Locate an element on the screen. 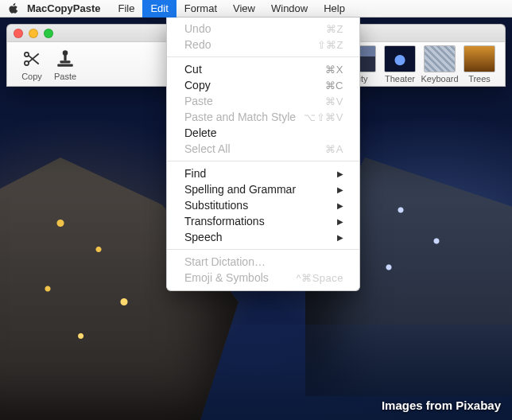 This screenshot has width=512, height=420. menu-item-label: Select All is located at coordinates (208, 149).